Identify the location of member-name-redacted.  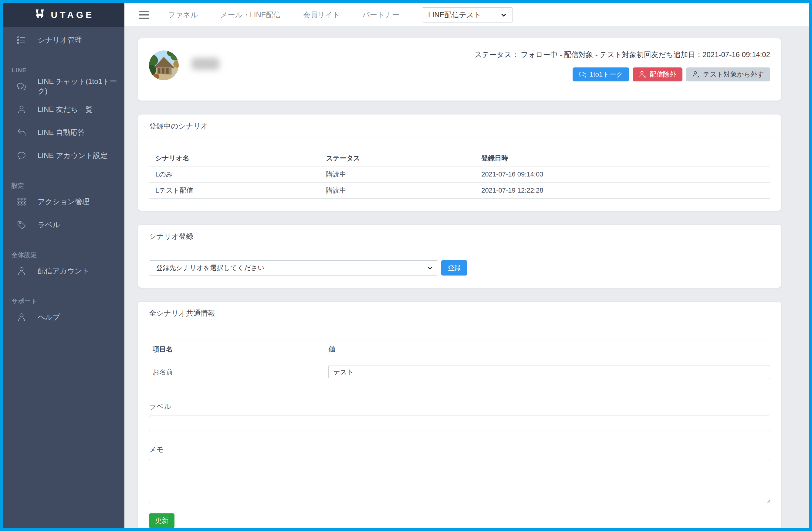
(205, 64).